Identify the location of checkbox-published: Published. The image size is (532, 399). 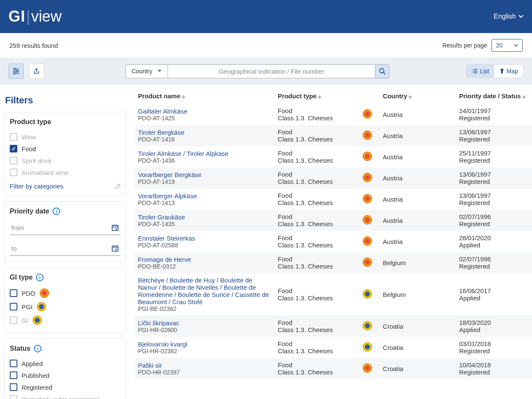
(65, 375).